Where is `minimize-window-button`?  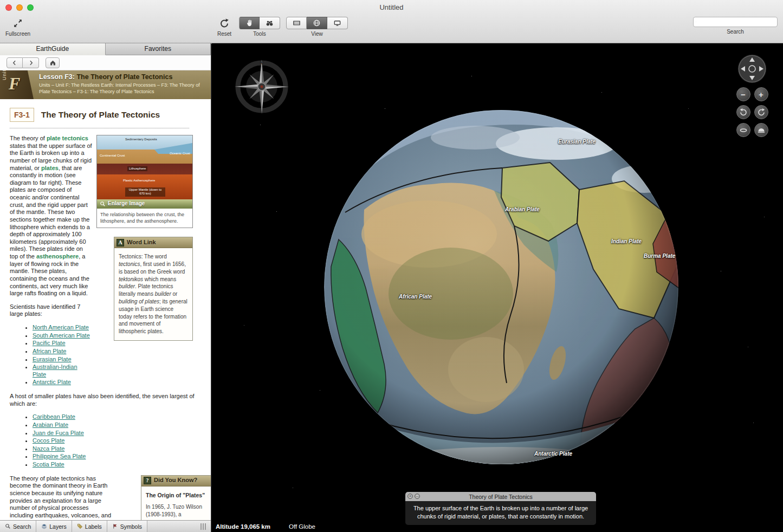
minimize-window-button is located at coordinates (20, 8).